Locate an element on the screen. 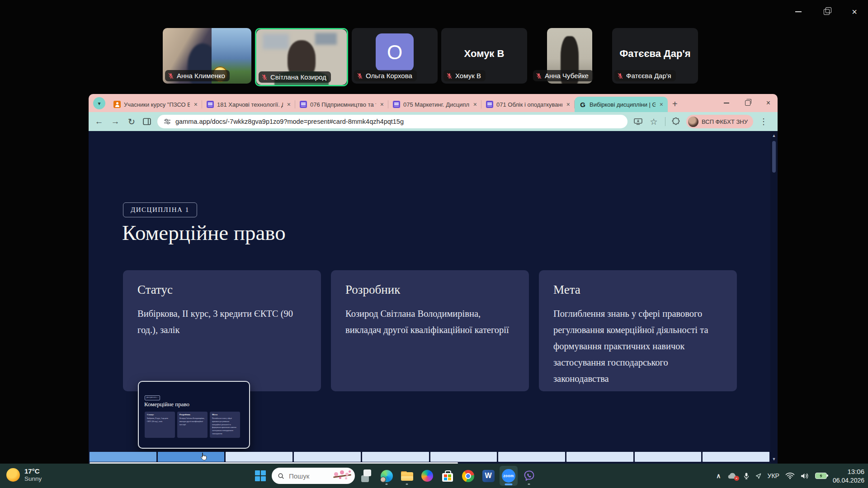 This screenshot has height=488, width=868. browser-minimize-button is located at coordinates (726, 103).